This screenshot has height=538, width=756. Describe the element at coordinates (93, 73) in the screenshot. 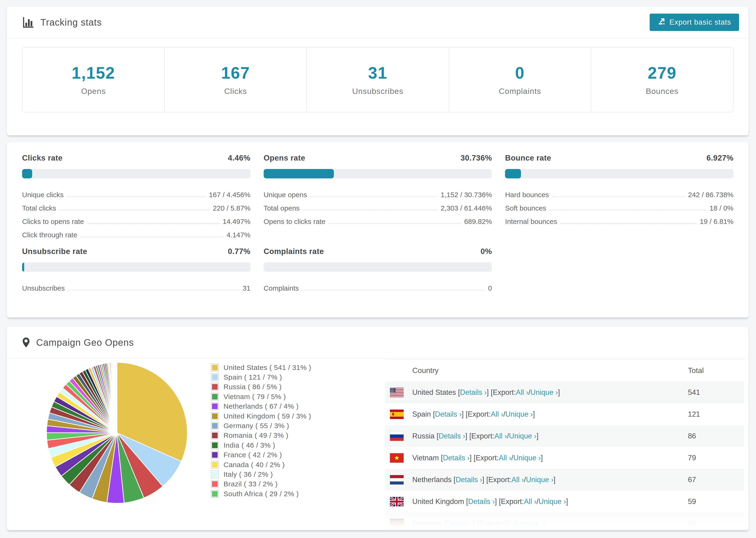

I see `stat-value: 1,152` at that location.